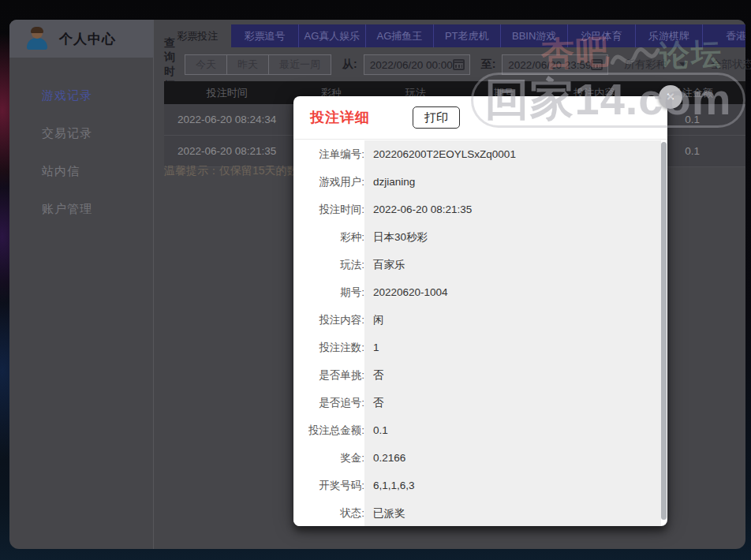 This screenshot has width=751, height=560. What do you see at coordinates (683, 65) in the screenshot?
I see `chevron-down-icon` at bounding box center [683, 65].